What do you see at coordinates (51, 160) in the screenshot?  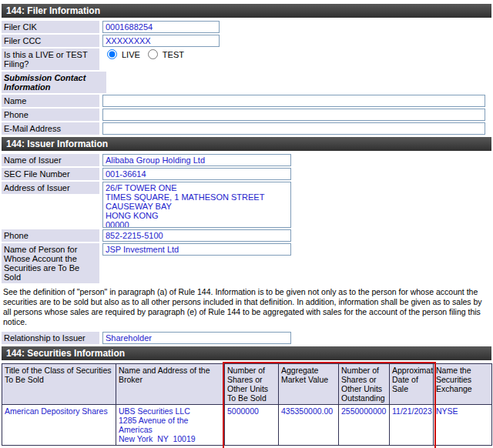 I see `issuer-name-label: Name of Issuer` at bounding box center [51, 160].